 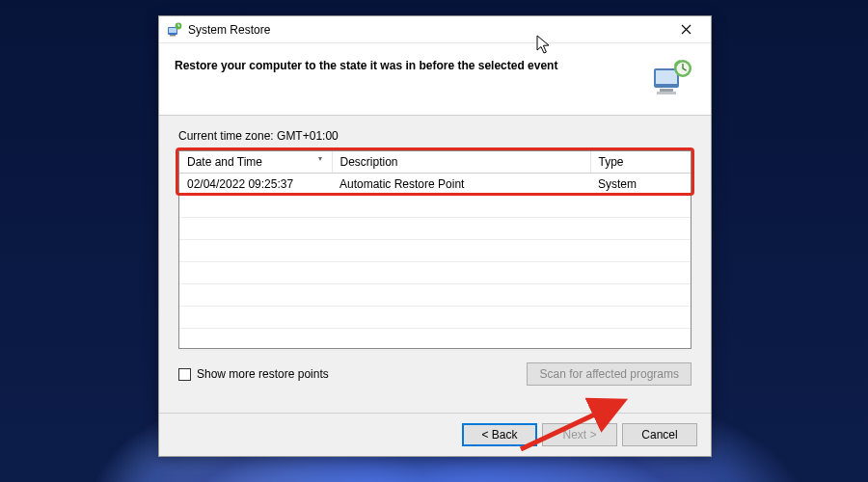 I want to click on show-more-checkbox: Show more restore points, so click(x=254, y=374).